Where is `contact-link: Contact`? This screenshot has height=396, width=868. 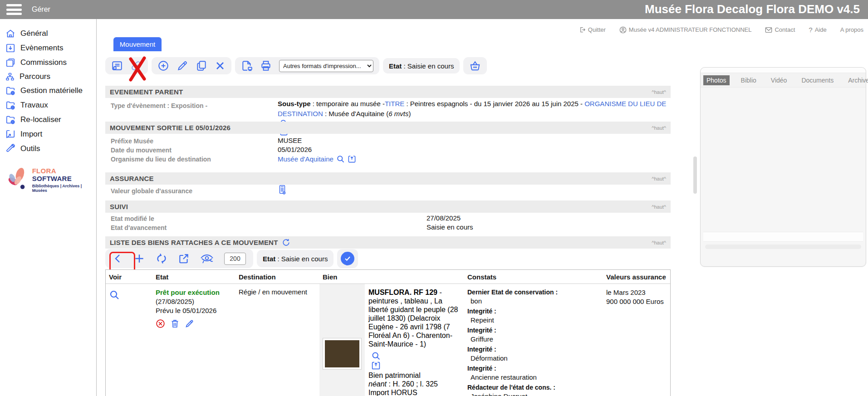
contact-link: Contact is located at coordinates (780, 30).